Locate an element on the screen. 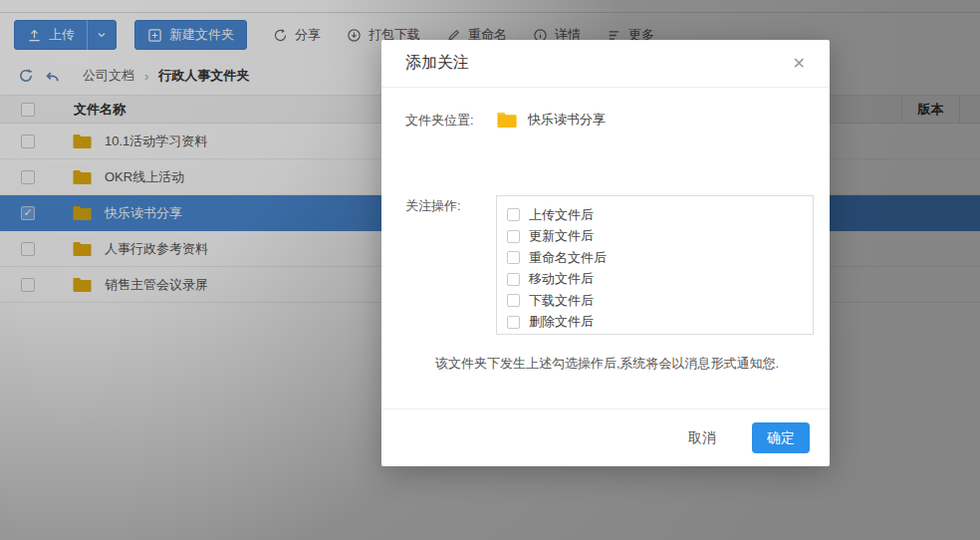 The width and height of the screenshot is (980, 540). operation-label: 移动文件后 is located at coordinates (562, 279).